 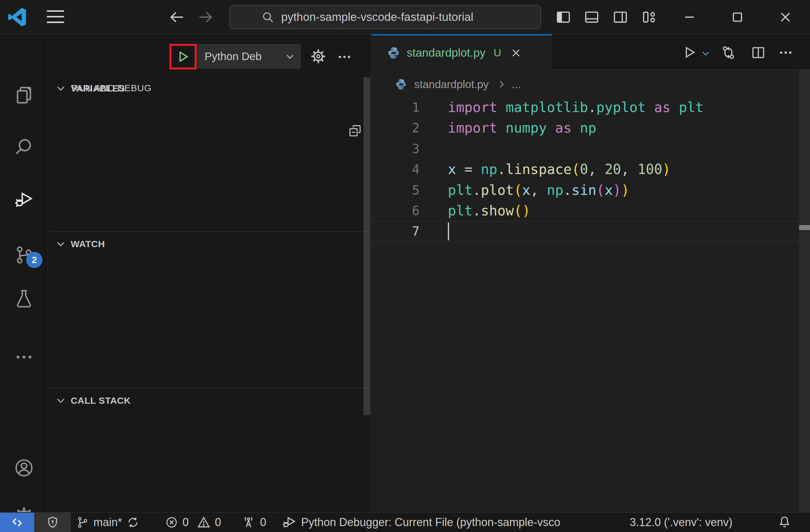 I want to click on breadcrumb-file: standardplot.py, so click(x=451, y=84).